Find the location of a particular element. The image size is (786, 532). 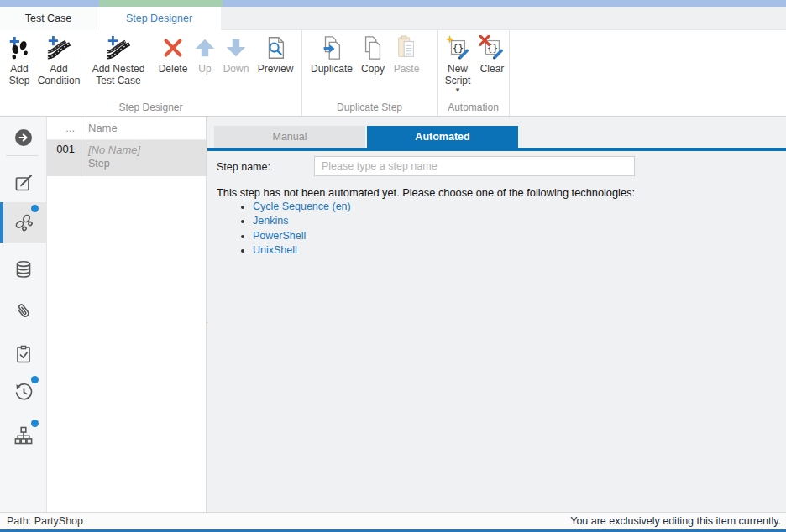

sidebar-item-attachments is located at coordinates (24, 311).